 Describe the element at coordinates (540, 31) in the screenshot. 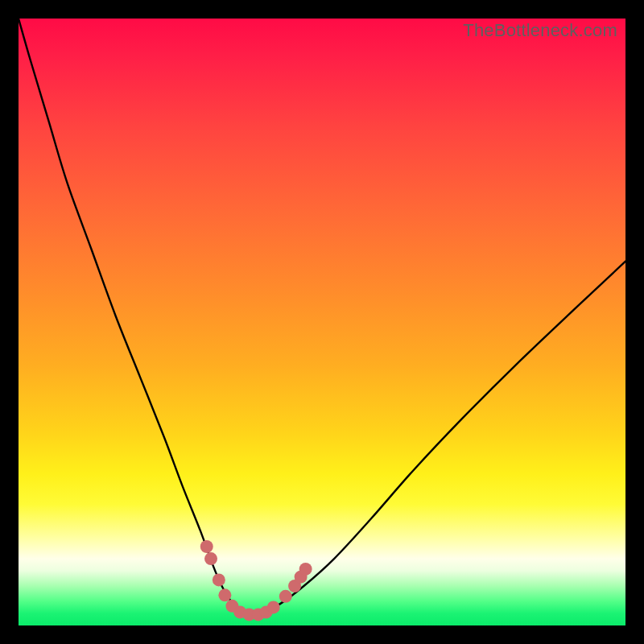

I see `watermark-text: TheBottleneck.com` at that location.